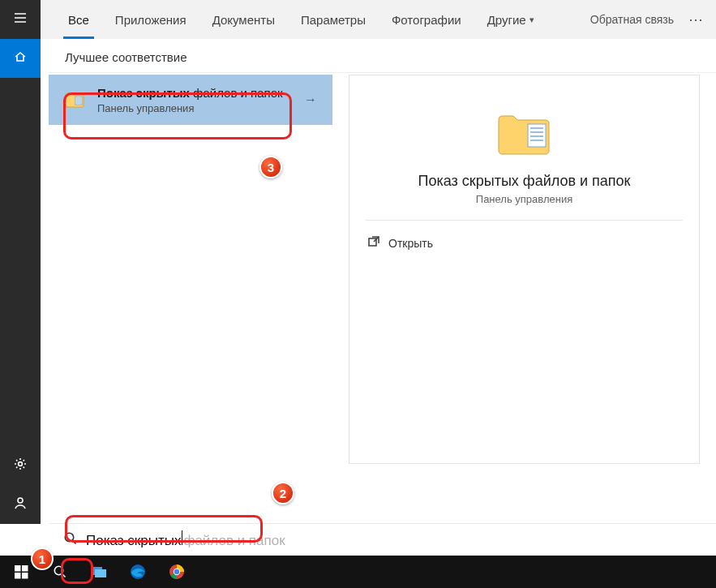 This screenshot has width=716, height=588. Describe the element at coordinates (410, 243) in the screenshot. I see `open-action-label: Открыть` at that location.